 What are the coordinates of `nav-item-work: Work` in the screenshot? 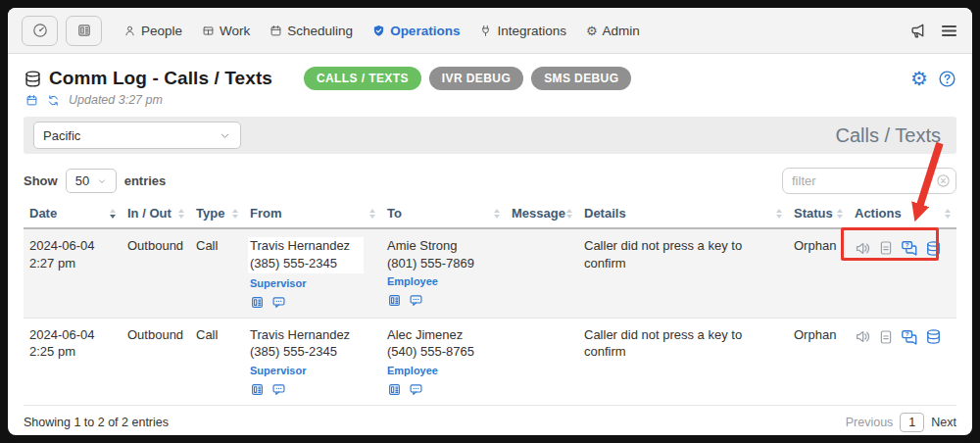 It's located at (225, 31).